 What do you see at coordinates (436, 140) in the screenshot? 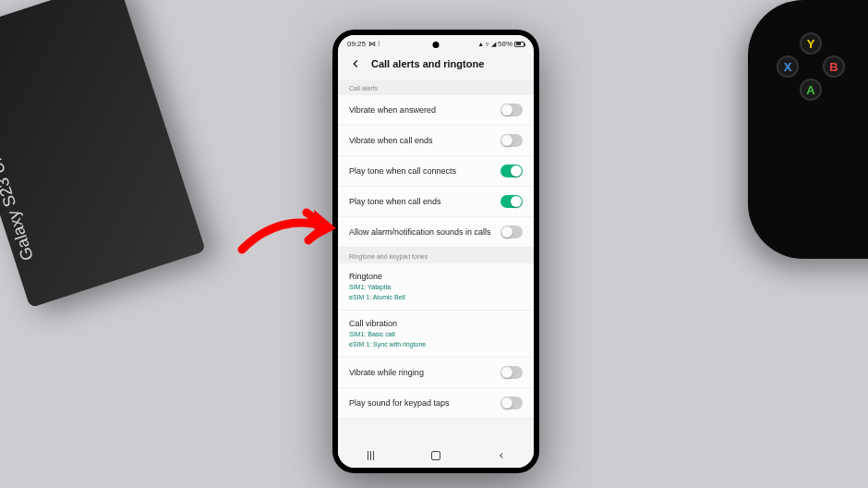
I see `row-vibrate-call-ends: Vibrate when call ends` at bounding box center [436, 140].